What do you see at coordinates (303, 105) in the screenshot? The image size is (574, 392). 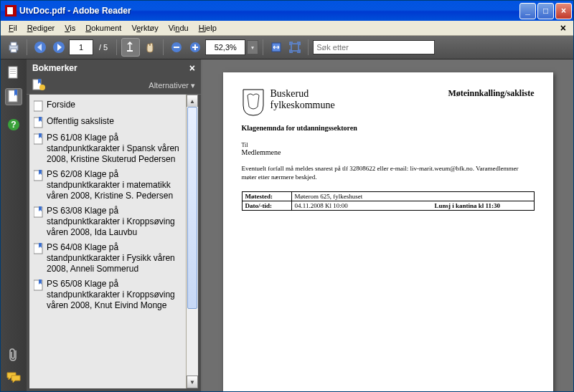 I see `brand-line2: fylkeskommune` at bounding box center [303, 105].